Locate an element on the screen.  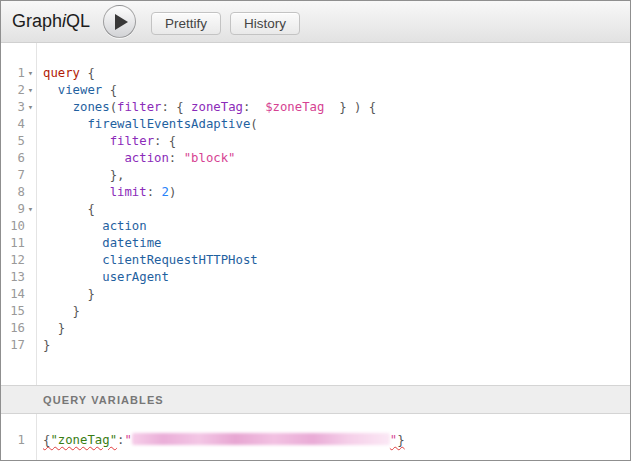
line-number: 8 is located at coordinates (22, 192).